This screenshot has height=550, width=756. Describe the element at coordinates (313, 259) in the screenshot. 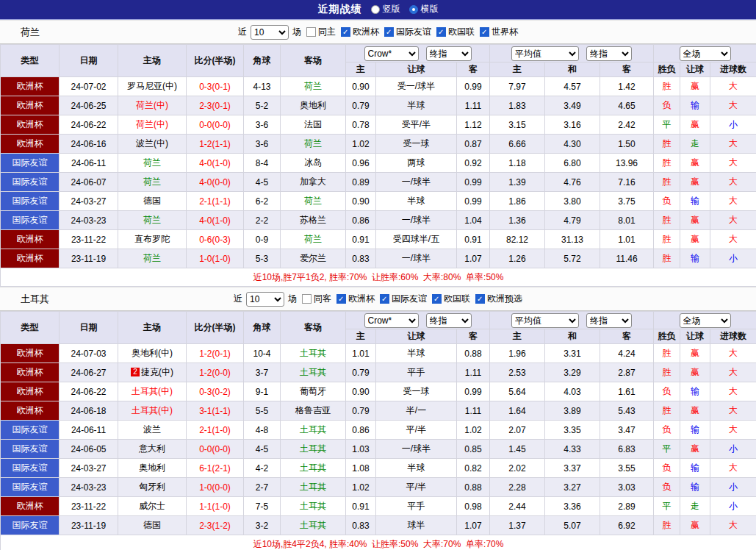

I see `away-team: 爱尔兰` at that location.